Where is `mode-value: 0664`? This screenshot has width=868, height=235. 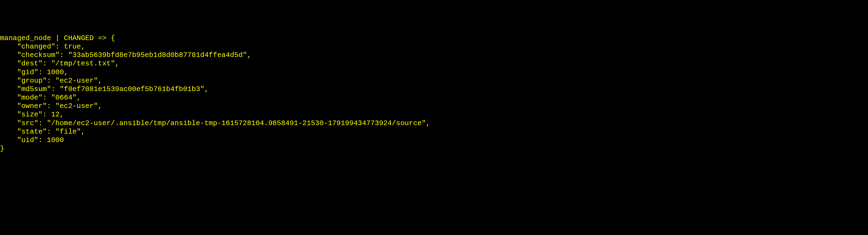 mode-value: 0664 is located at coordinates (64, 98).